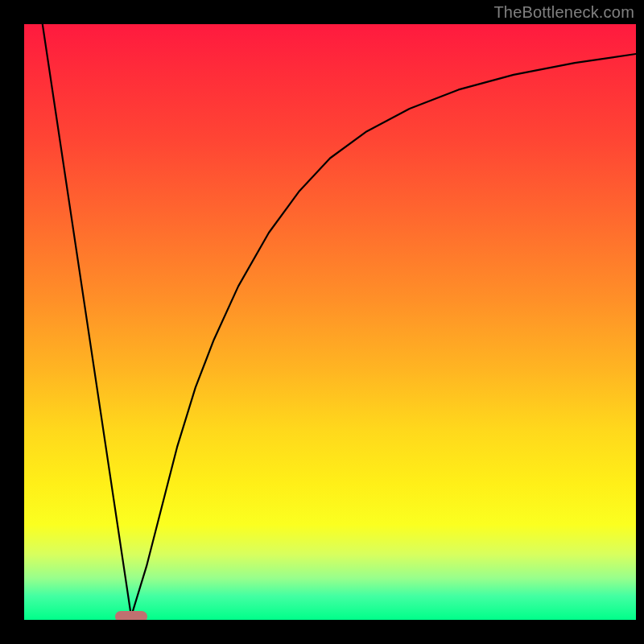  I want to click on optimal-point-marker, so click(131, 615).